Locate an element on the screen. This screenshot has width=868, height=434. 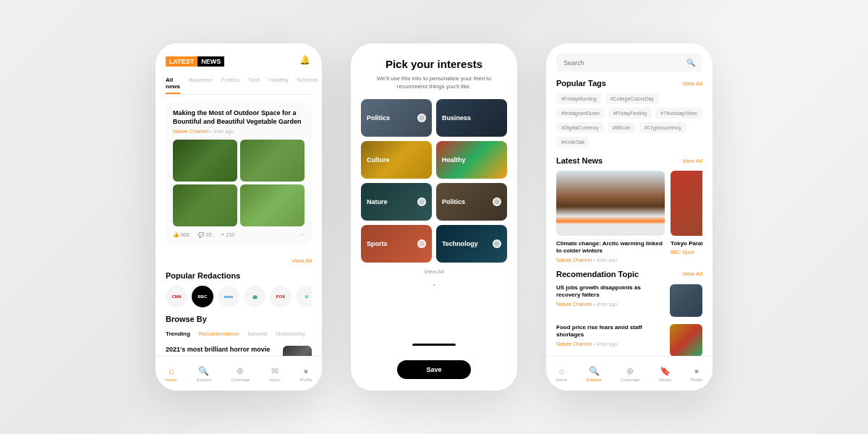
redaction-bbc: BBC is located at coordinates (203, 297).